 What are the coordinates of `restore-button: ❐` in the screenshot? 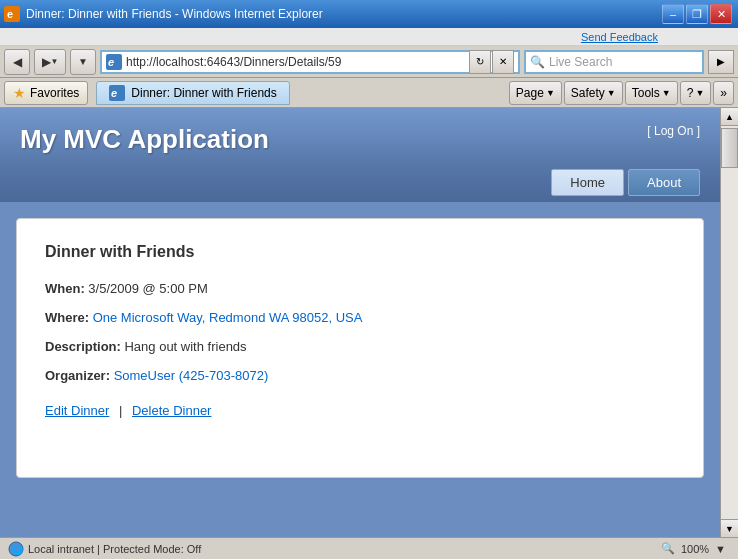 It's located at (697, 14).